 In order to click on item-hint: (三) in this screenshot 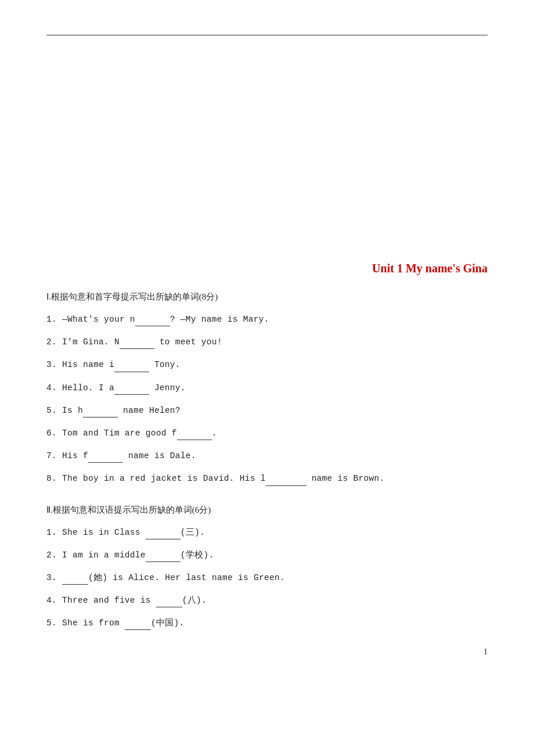, I will do `click(190, 532)`.